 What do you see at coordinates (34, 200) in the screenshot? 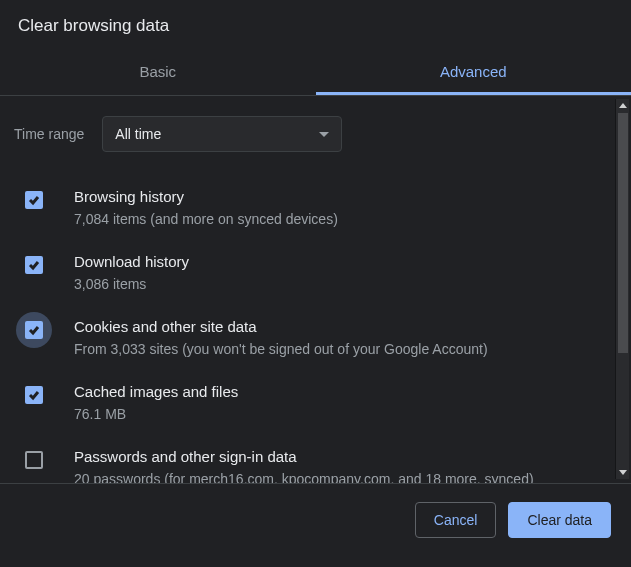
I see `checkbox-browsing-history` at bounding box center [34, 200].